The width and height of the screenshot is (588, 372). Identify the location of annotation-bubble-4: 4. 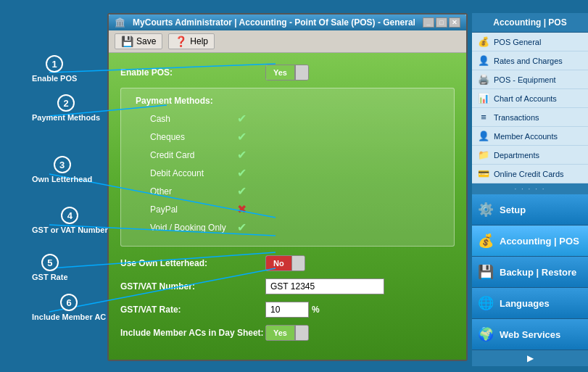
(70, 215).